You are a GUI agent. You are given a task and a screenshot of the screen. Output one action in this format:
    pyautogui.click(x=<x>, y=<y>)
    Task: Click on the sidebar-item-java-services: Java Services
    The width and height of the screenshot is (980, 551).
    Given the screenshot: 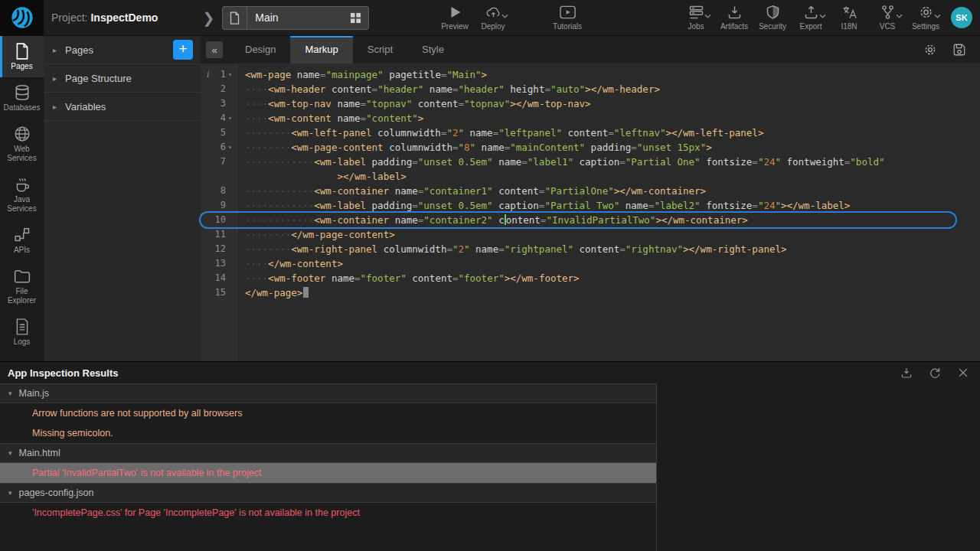 What is the action you would take?
    pyautogui.click(x=21, y=194)
    